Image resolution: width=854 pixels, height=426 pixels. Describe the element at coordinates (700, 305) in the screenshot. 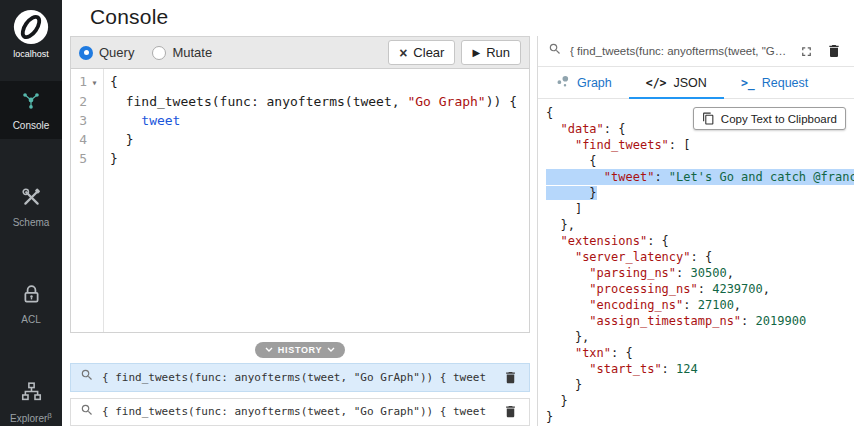

I see `code-line: "encoding_ns": 27100,` at that location.